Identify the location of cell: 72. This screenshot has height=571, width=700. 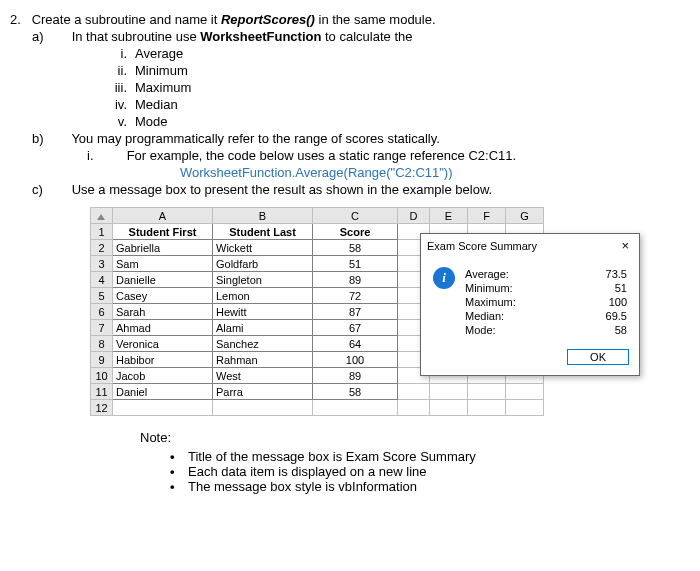
(356, 296).